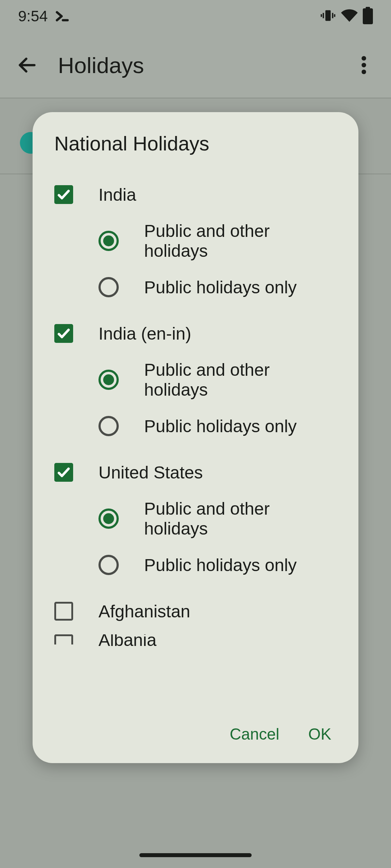 The height and width of the screenshot is (868, 391). Describe the element at coordinates (33, 16) in the screenshot. I see `status-time: 9:54` at that location.